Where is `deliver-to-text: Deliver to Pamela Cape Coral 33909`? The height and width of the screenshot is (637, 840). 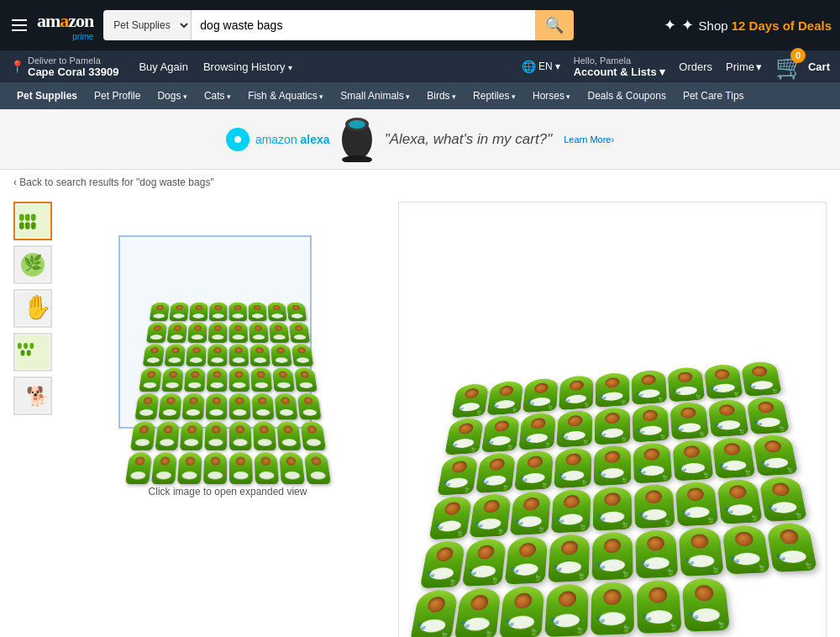 deliver-to-text: Deliver to Pamela Cape Coral 33909 is located at coordinates (73, 67).